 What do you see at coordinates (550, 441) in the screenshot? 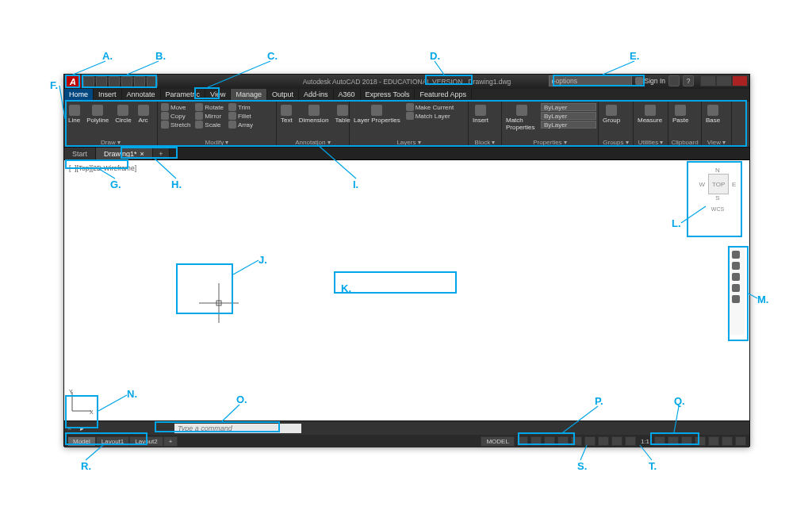
I see `ortho-icon` at bounding box center [550, 441].